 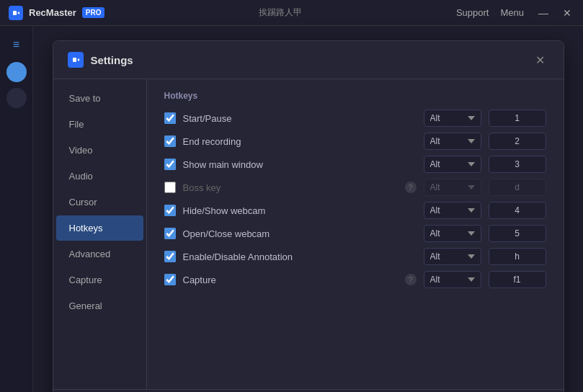 I want to click on show-main-checkbox, so click(x=170, y=164).